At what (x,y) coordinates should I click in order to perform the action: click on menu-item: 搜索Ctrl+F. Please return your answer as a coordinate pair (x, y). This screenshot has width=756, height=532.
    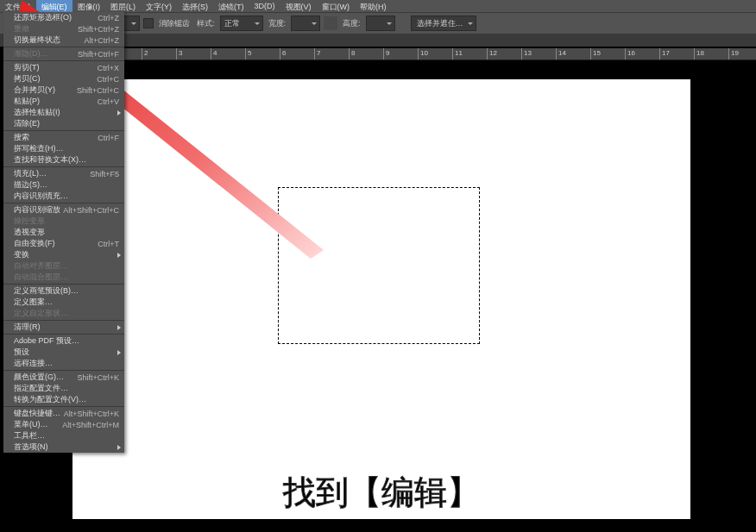
    Looking at the image, I should click on (64, 138).